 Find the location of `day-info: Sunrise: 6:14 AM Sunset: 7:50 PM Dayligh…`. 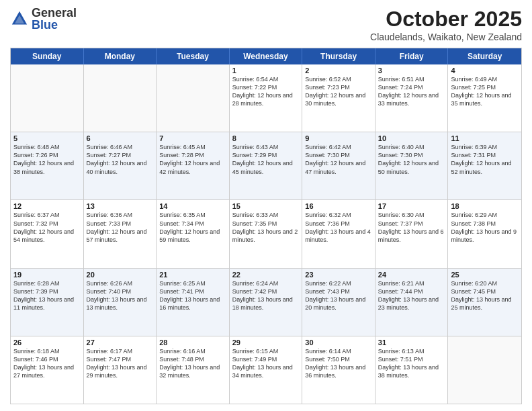

day-info: Sunrise: 6:14 AM Sunset: 7:50 PM Dayligh… is located at coordinates (339, 364).